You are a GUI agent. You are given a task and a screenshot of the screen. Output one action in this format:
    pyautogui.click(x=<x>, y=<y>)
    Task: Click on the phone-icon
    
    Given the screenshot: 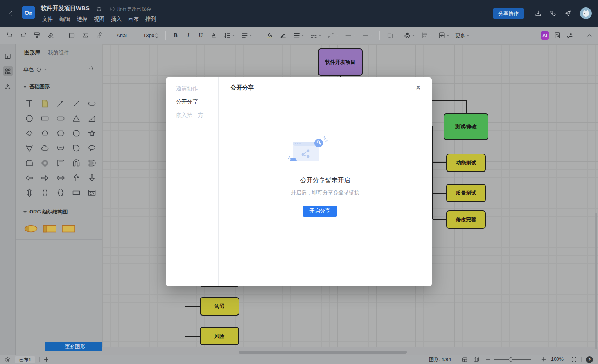 What is the action you would take?
    pyautogui.click(x=553, y=13)
    